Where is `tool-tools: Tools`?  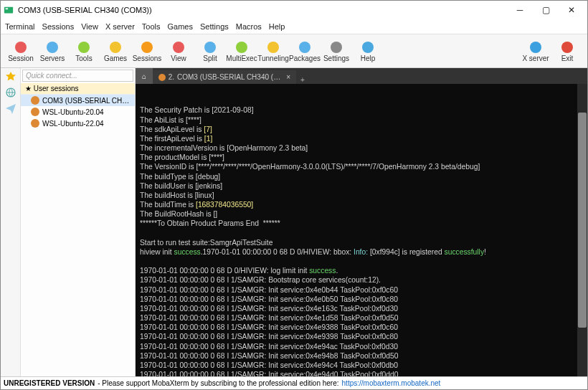 tool-tools: Tools is located at coordinates (84, 52).